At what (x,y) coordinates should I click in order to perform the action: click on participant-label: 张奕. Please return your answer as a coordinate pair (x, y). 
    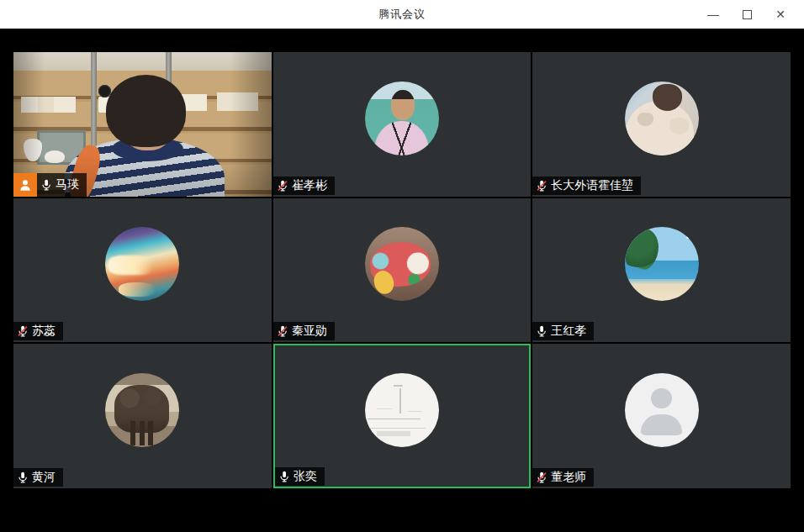
    Looking at the image, I should click on (299, 477).